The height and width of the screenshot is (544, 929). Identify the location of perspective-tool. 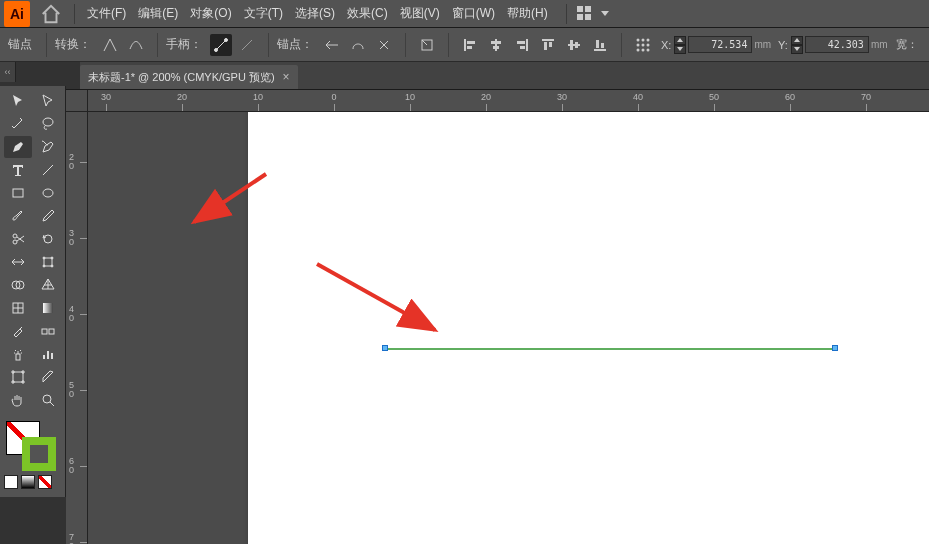
(48, 285).